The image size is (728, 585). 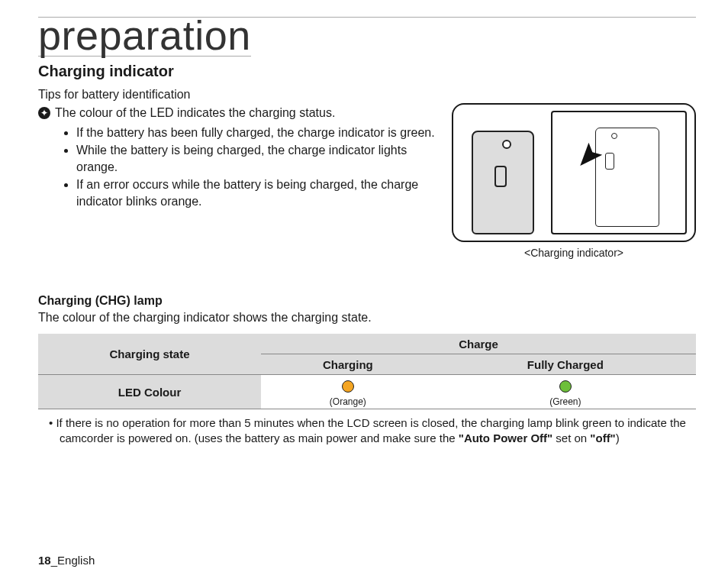 What do you see at coordinates (44, 561) in the screenshot?
I see `page-number-value: 18` at bounding box center [44, 561].